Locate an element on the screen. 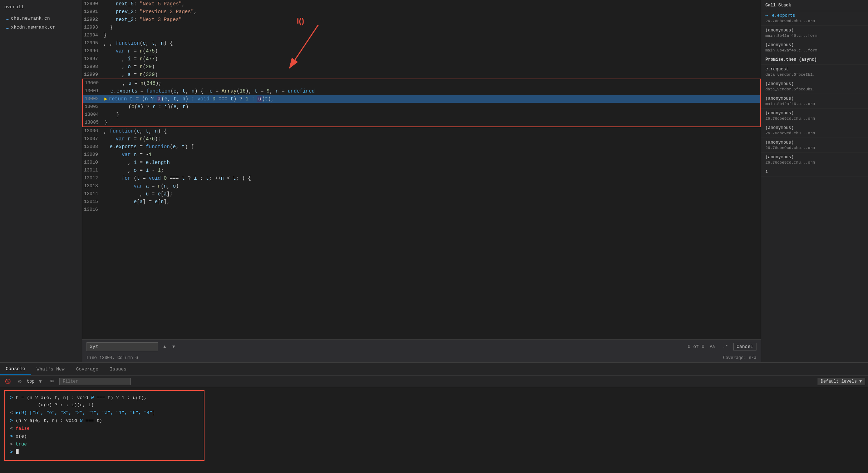 This screenshot has height=473, width=868. top-selector-wrapper: top ▼ is located at coordinates (36, 382).